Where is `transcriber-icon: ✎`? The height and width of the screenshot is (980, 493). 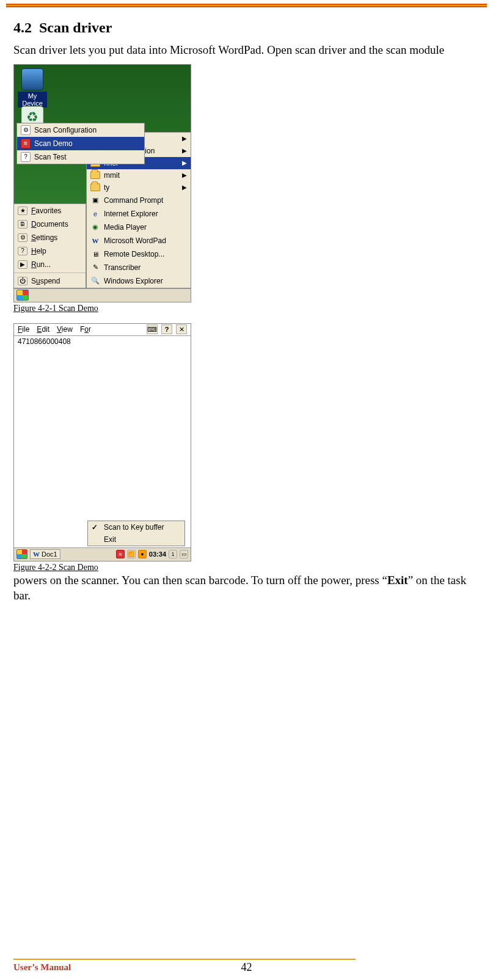 transcriber-icon: ✎ is located at coordinates (95, 268).